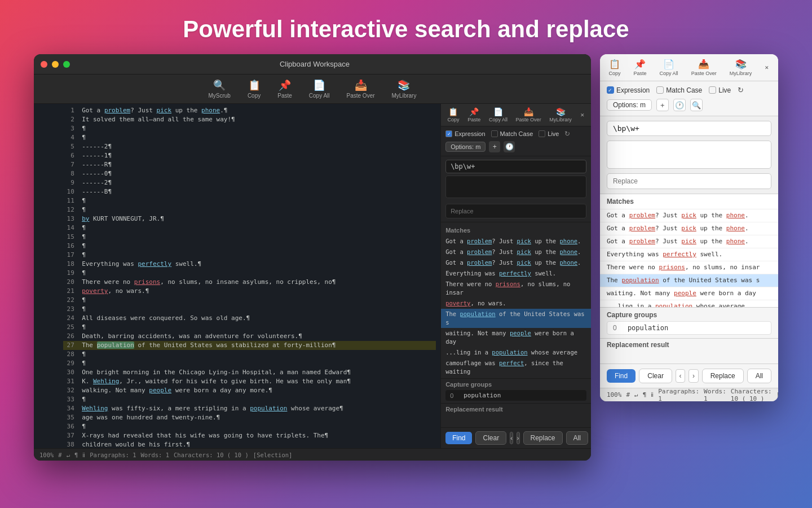 Image resolution: width=812 pixels, height=508 pixels. What do you see at coordinates (249, 309) in the screenshot?
I see `code-line: 23 ¶` at bounding box center [249, 309].